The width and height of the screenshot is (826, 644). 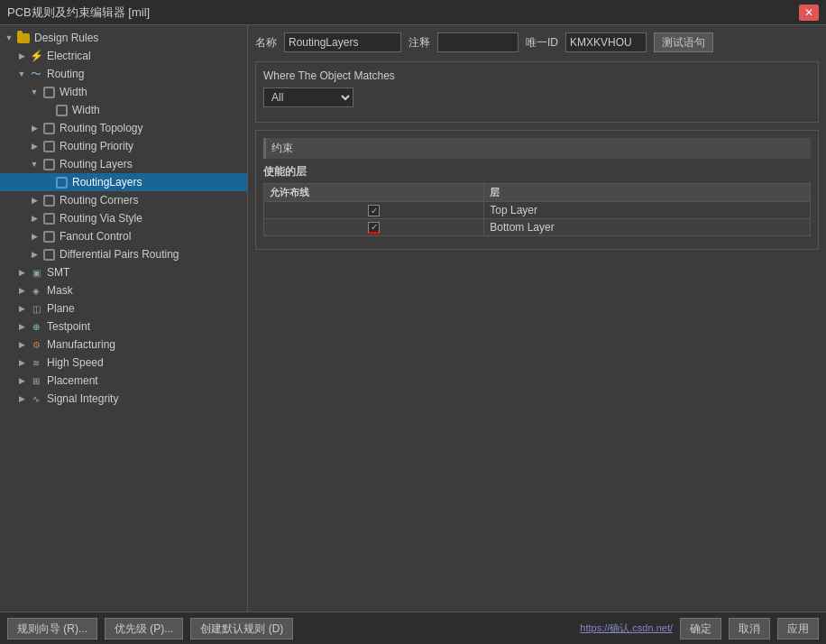 What do you see at coordinates (124, 381) in the screenshot?
I see `tree-item-placement: ⊞ Placement` at bounding box center [124, 381].